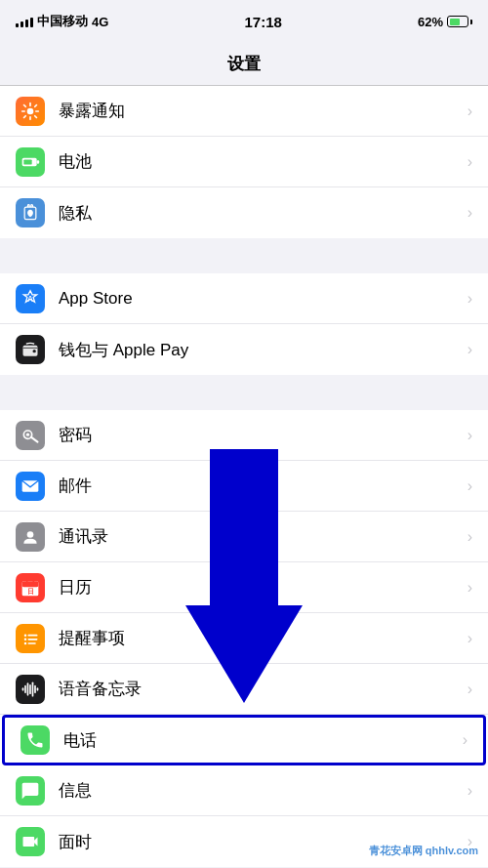  Describe the element at coordinates (260, 588) in the screenshot. I see `calendar-label: 日历` at that location.